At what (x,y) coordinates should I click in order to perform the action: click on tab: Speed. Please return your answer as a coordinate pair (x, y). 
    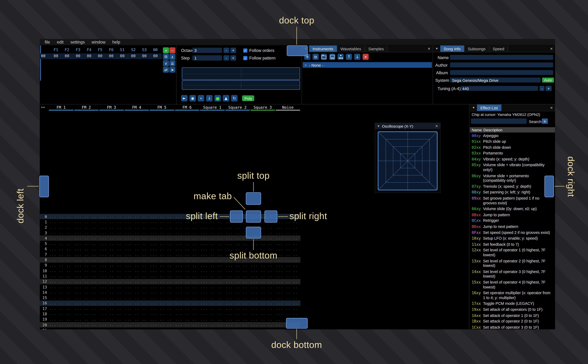
    Looking at the image, I should click on (499, 49).